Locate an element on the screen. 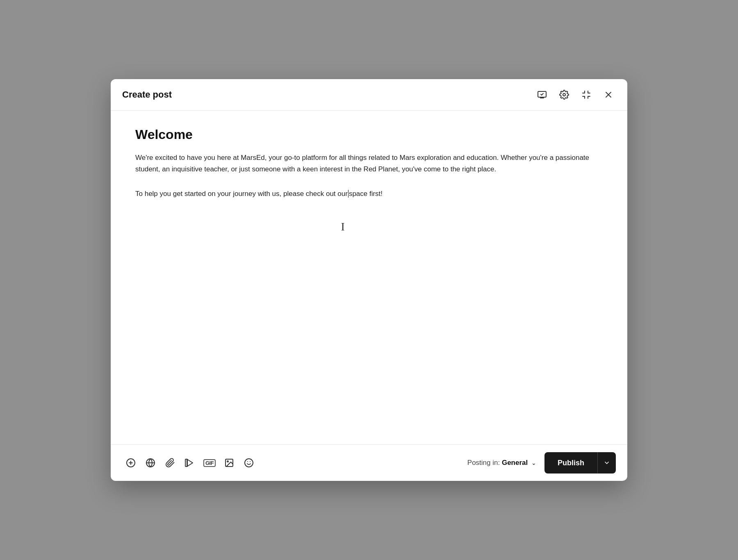 The height and width of the screenshot is (560, 738). i-beam-cursor: I is located at coordinates (343, 227).